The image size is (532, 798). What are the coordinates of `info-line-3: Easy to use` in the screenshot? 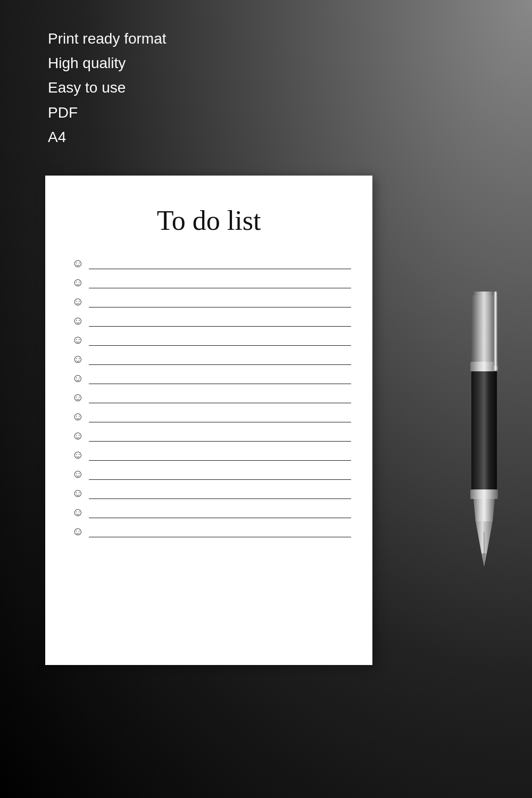 It's located at (107, 88).